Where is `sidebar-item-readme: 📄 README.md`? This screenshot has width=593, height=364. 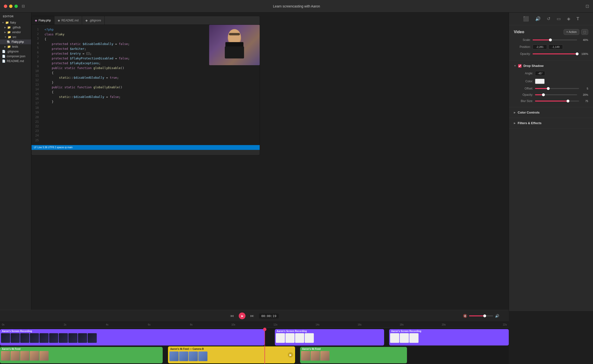
sidebar-item-readme: 📄 README.md is located at coordinates (15, 61).